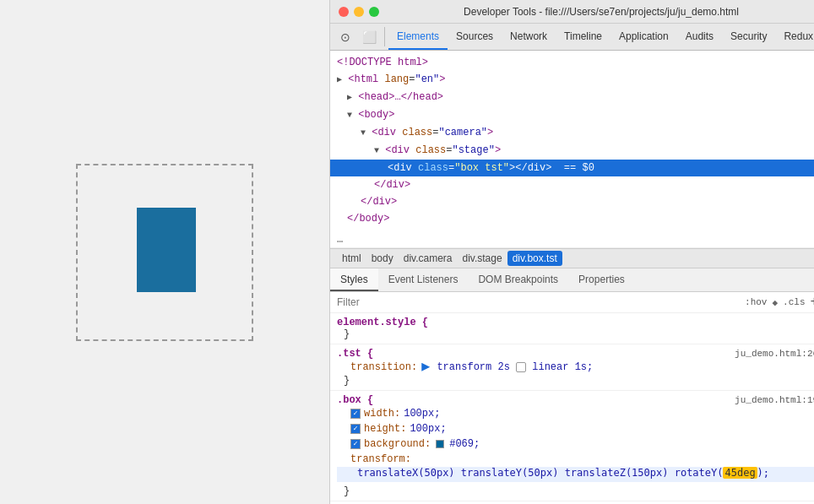 Image resolution: width=814 pixels, height=504 pixels. What do you see at coordinates (812, 302) in the screenshot?
I see `add-rule-button: +` at bounding box center [812, 302].